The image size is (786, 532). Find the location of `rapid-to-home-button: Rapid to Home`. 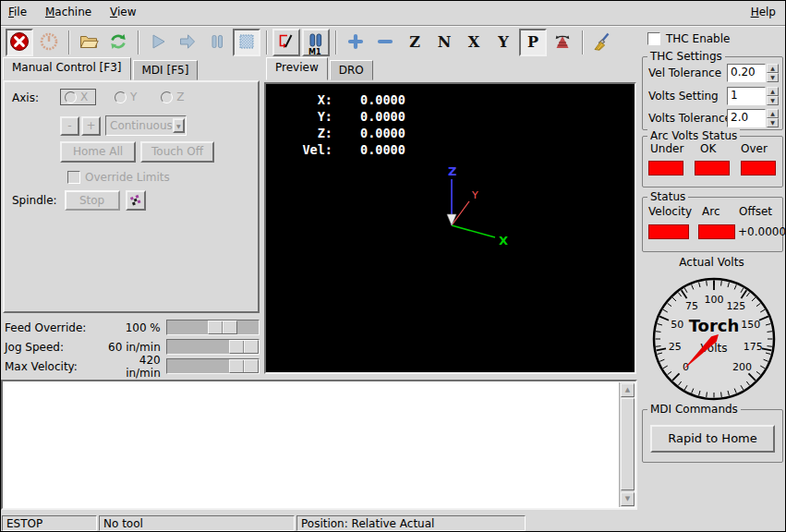

rapid-to-home-button: Rapid to Home is located at coordinates (713, 439).